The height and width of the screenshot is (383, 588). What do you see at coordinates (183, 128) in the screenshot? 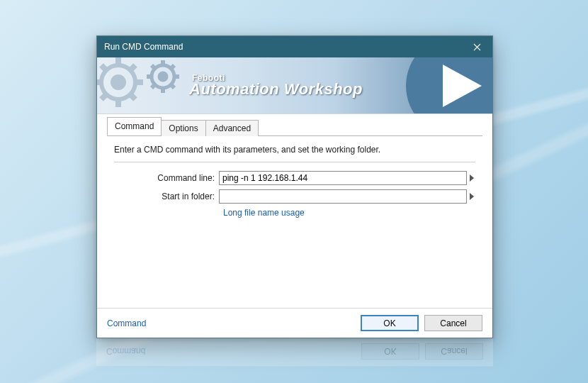
I see `tab-options: Options` at bounding box center [183, 128].